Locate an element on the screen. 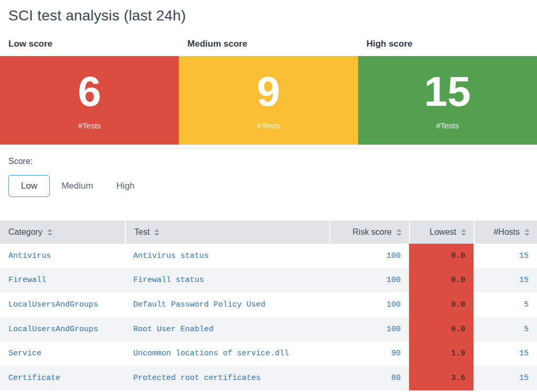  cell-test: Protected root certificates is located at coordinates (227, 378).